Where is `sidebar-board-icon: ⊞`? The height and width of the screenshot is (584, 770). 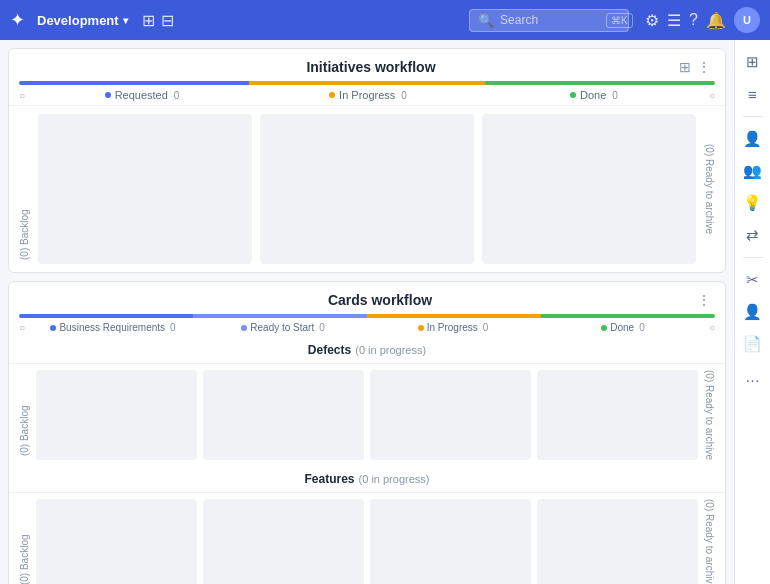
sidebar-board-icon: ⊞ is located at coordinates (753, 62).